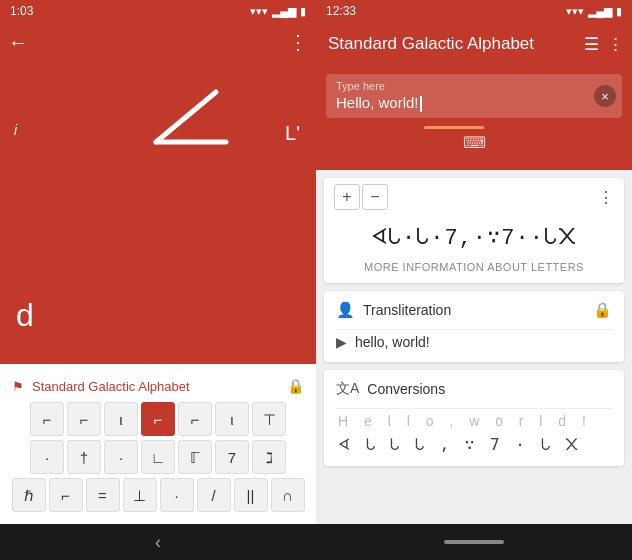  I want to click on key-7: ⊤, so click(269, 419).